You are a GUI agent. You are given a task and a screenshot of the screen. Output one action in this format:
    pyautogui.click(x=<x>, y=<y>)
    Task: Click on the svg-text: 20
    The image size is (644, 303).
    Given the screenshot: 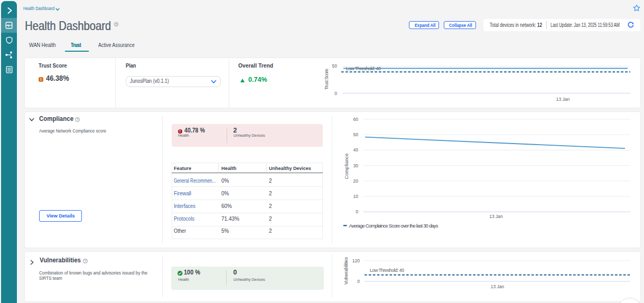 What is the action you would take?
    pyautogui.click(x=356, y=181)
    